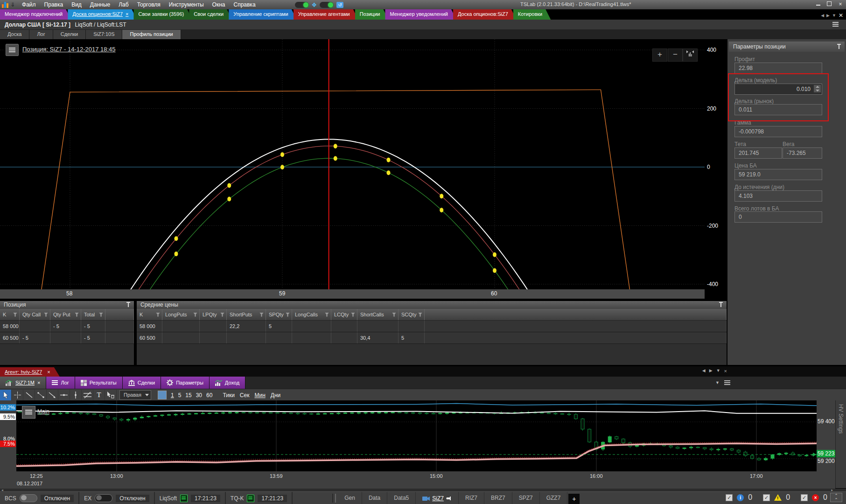  I want to click on col-k: K, so click(10, 315).